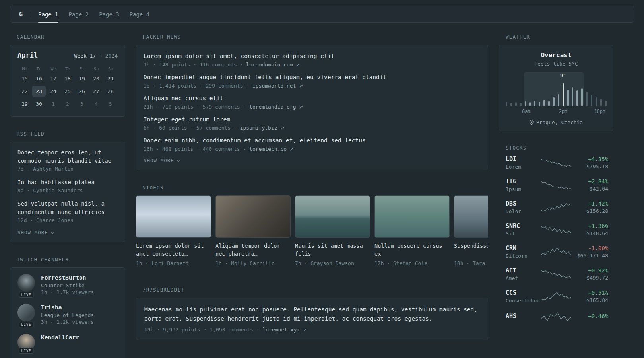 Image resolution: width=644 pixels, height=358 pixels. Describe the element at coordinates (253, 216) in the screenshot. I see `video-thumbnail` at that location.